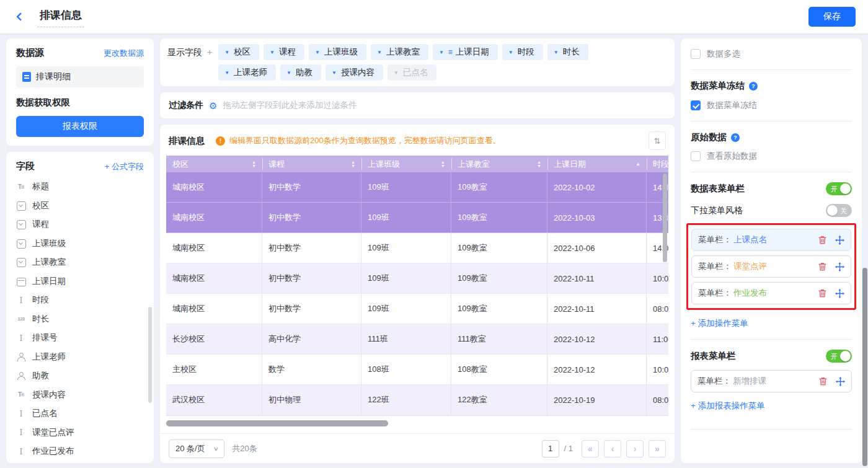  What do you see at coordinates (590, 449) in the screenshot?
I see `pagination-nav-button: «` at bounding box center [590, 449].